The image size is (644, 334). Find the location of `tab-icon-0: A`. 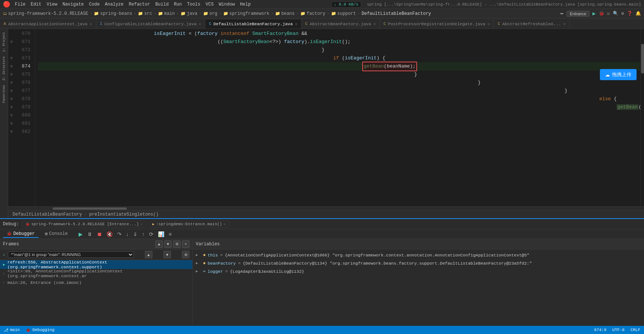

tab-icon-0: A is located at coordinates (5, 24).